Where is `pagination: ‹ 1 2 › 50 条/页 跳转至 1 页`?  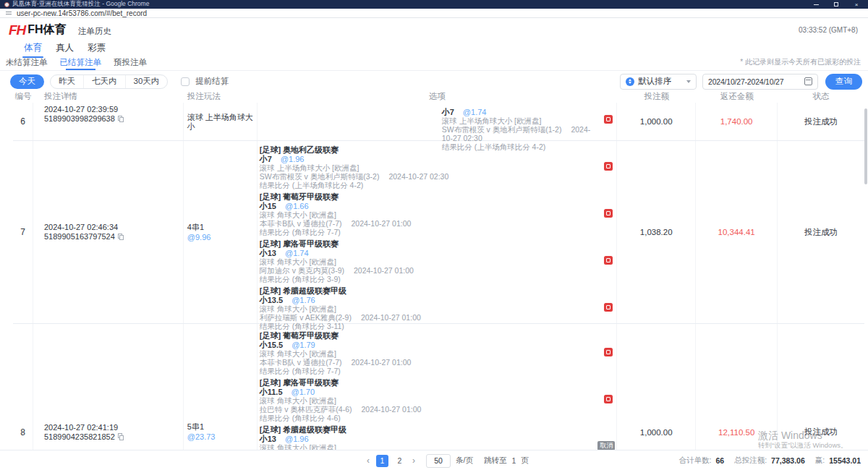
pagination: ‹ 1 2 › 50 条/页 跳转至 1 页 is located at coordinates (447, 460).